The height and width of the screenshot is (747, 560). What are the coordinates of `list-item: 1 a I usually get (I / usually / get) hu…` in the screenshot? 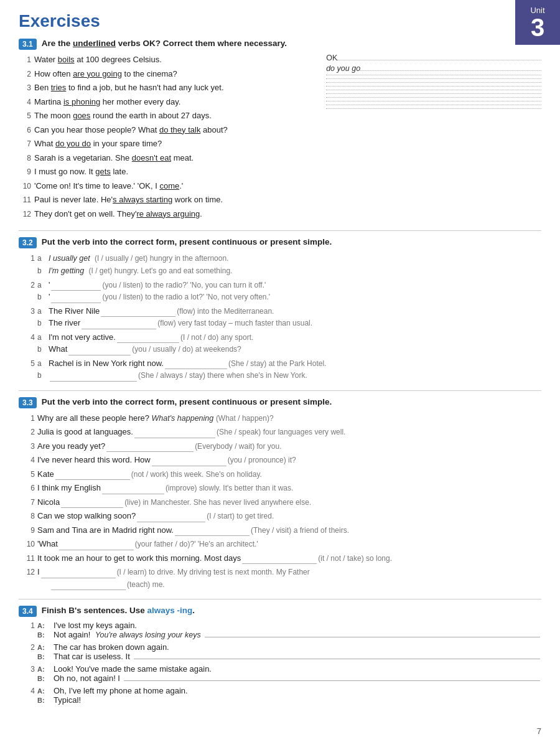 It's located at (282, 265).